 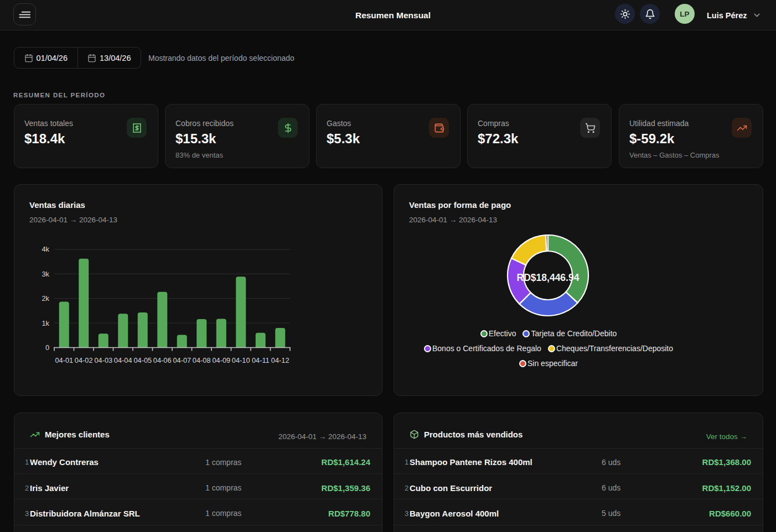 I want to click on svg-text: 04-04, so click(x=123, y=361).